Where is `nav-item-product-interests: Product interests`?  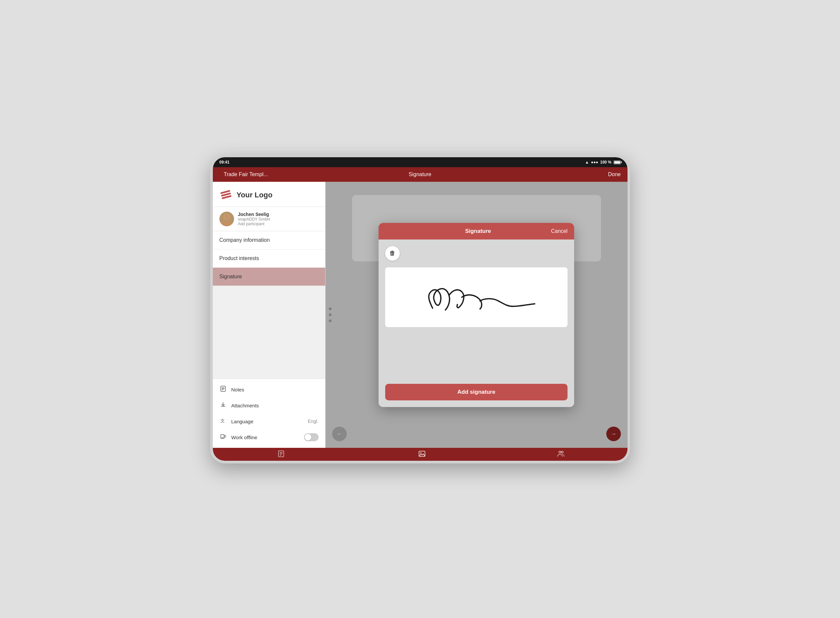 nav-item-product-interests: Product interests is located at coordinates (269, 259).